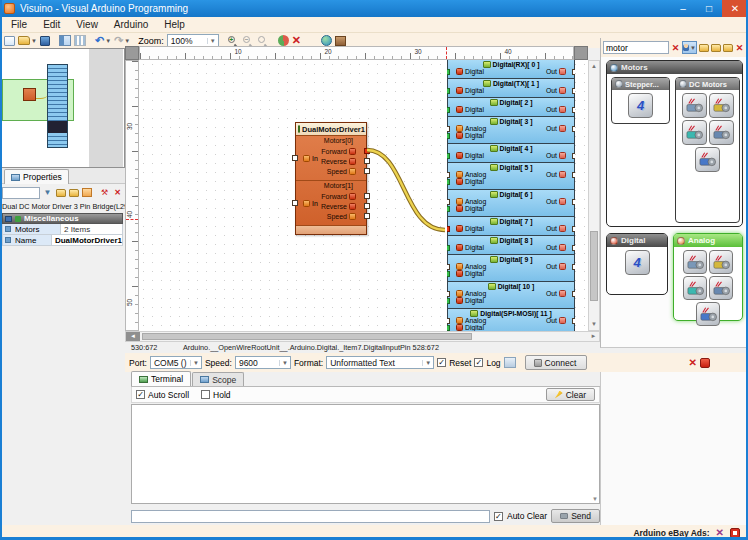 Image resolution: width=748 pixels, height=540 pixels. What do you see at coordinates (161, 378) in the screenshot?
I see `tab-terminal: Terminal` at bounding box center [161, 378].